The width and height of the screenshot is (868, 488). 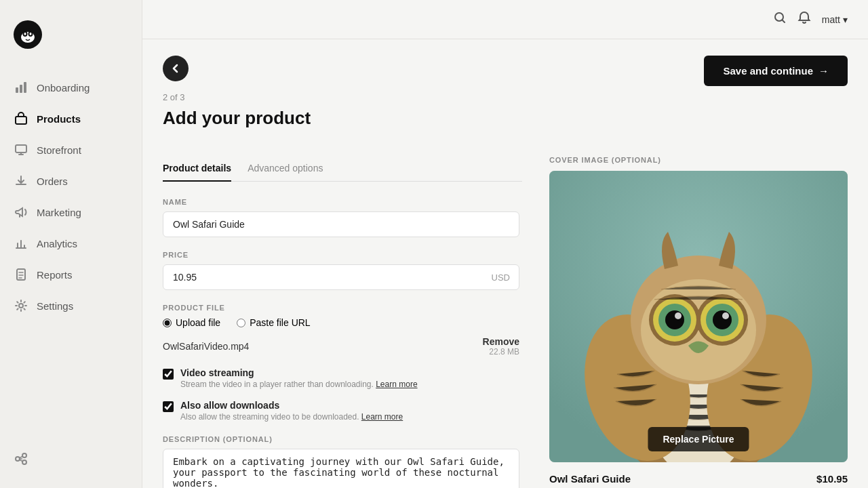 I want to click on video-streaming-checkbox, so click(x=168, y=374).